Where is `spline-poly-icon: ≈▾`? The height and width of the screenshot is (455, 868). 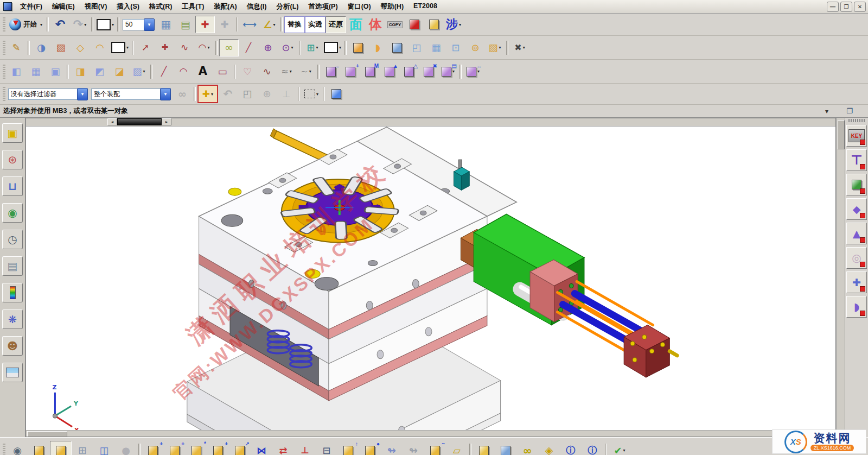 spline-poly-icon: ≈▾ is located at coordinates (286, 72).